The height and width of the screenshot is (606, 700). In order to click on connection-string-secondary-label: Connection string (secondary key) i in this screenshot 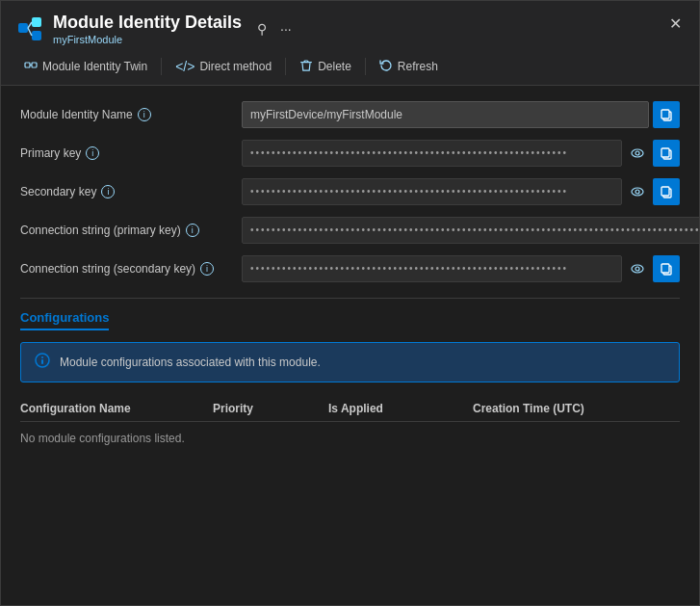, I will do `click(131, 269)`.